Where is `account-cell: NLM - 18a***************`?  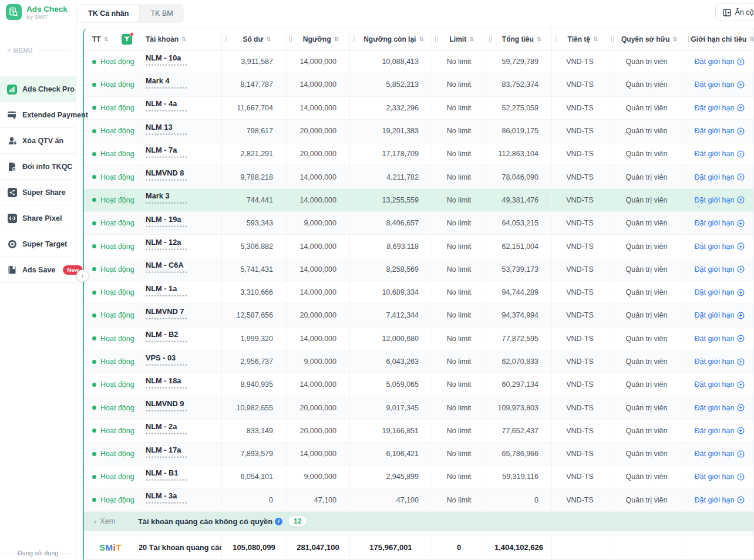
account-cell: NLM - 18a*************** is located at coordinates (180, 384).